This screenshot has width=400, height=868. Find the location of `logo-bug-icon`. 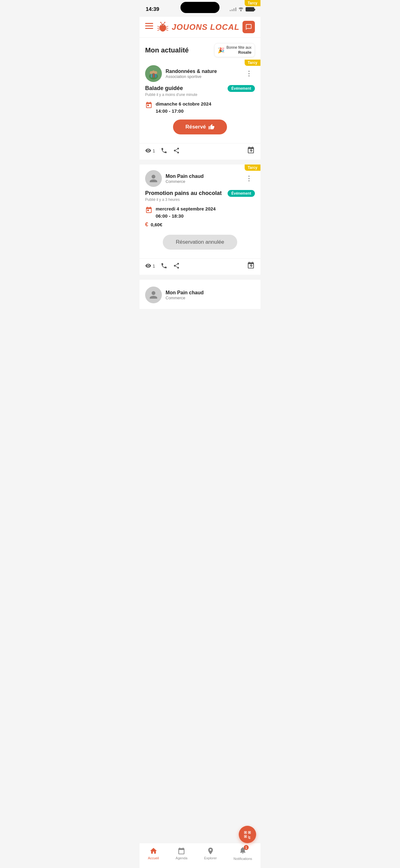

logo-bug-icon is located at coordinates (163, 27).